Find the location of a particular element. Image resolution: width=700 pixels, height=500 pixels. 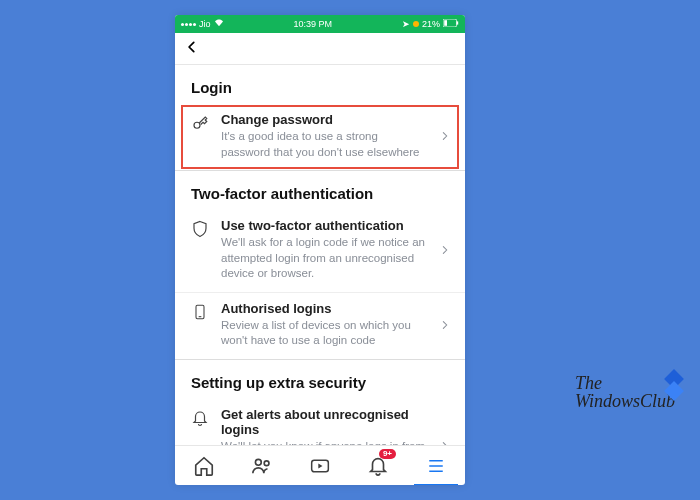

row-title: Change password is located at coordinates (323, 120).